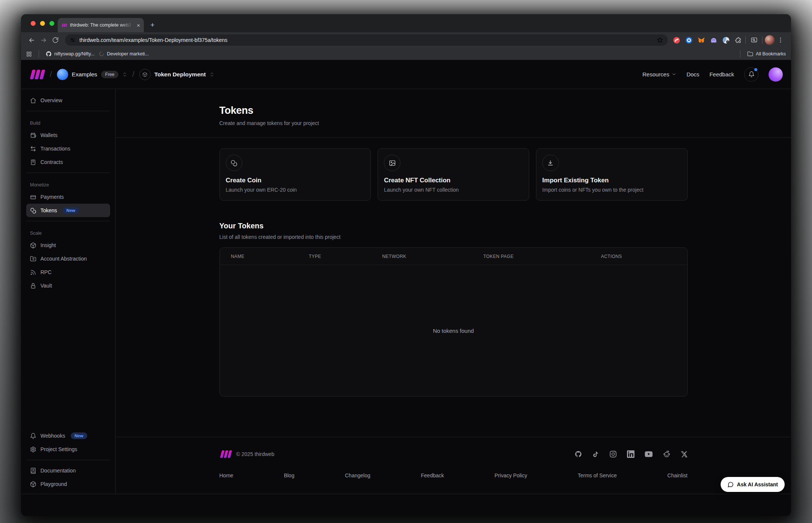  Describe the element at coordinates (684, 454) in the screenshot. I see `x-icon` at that location.